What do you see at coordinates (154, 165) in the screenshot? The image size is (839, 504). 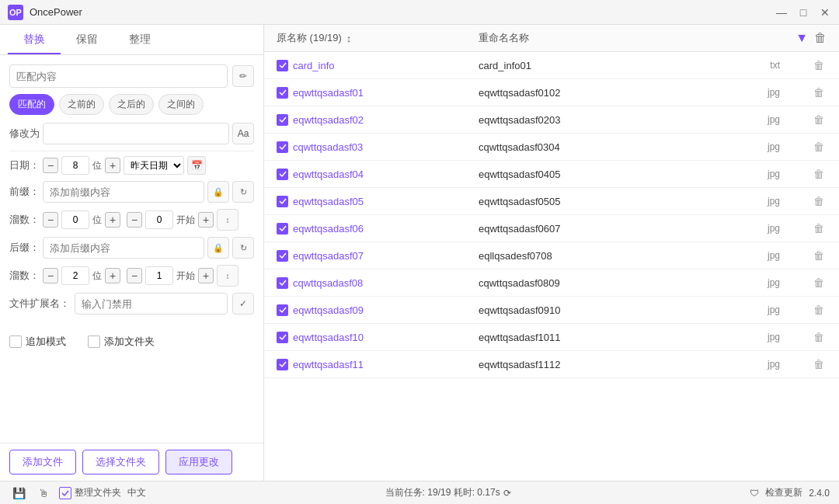 I see `date-select: 昨天日期 今天日期 明天日期` at bounding box center [154, 165].